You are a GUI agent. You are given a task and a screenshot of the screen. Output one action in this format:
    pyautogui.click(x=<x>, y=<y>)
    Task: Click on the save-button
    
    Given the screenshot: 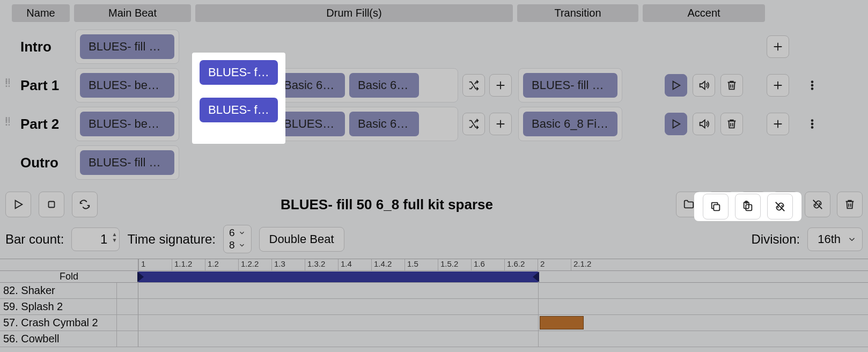 What is the action you would take?
    pyautogui.click(x=721, y=204)
    